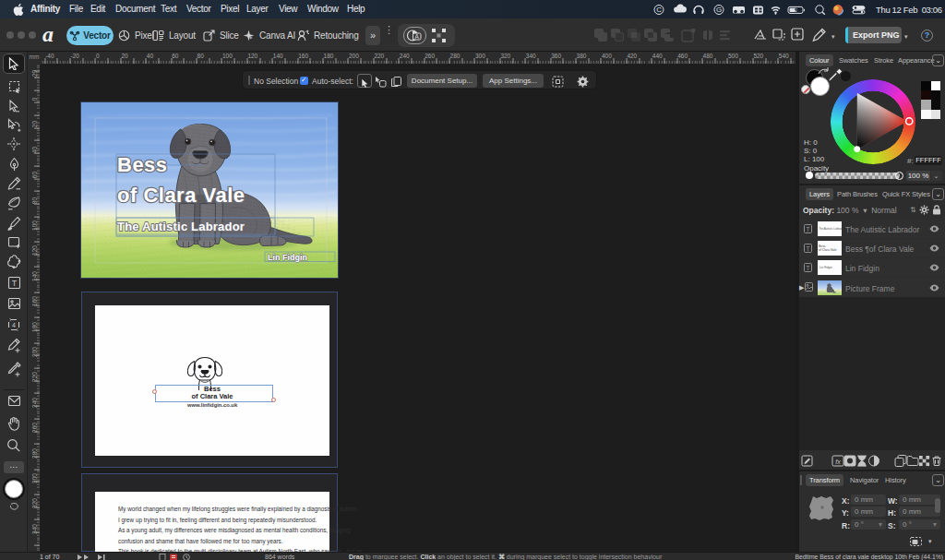  I want to click on svg-text: A, so click(417, 37).